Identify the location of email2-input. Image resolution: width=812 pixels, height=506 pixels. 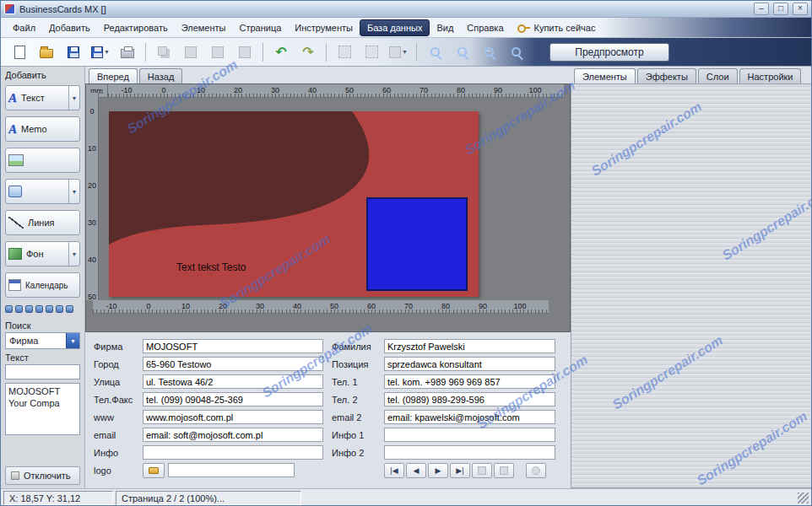
(469, 417).